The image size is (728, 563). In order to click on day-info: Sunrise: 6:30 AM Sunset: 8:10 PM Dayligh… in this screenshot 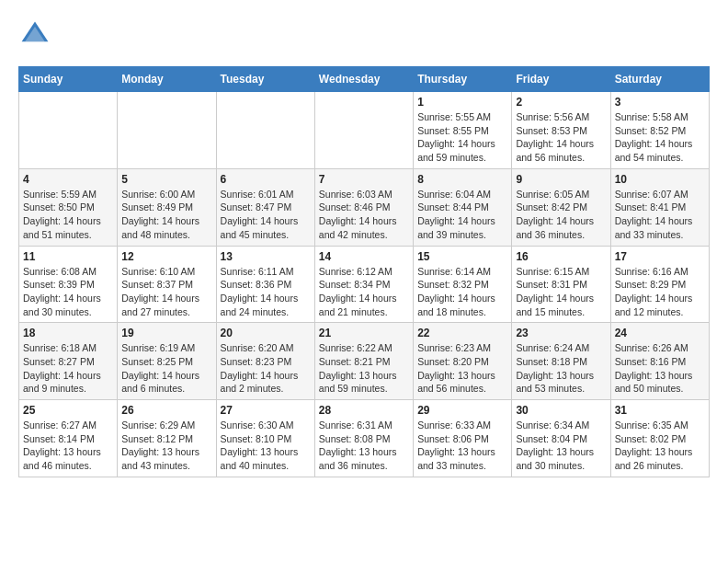, I will do `click(266, 445)`.